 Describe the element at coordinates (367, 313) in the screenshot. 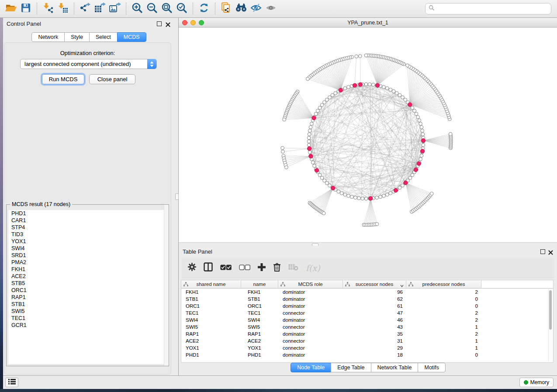

I see `table-row: TEC1TEC1connector472` at that location.